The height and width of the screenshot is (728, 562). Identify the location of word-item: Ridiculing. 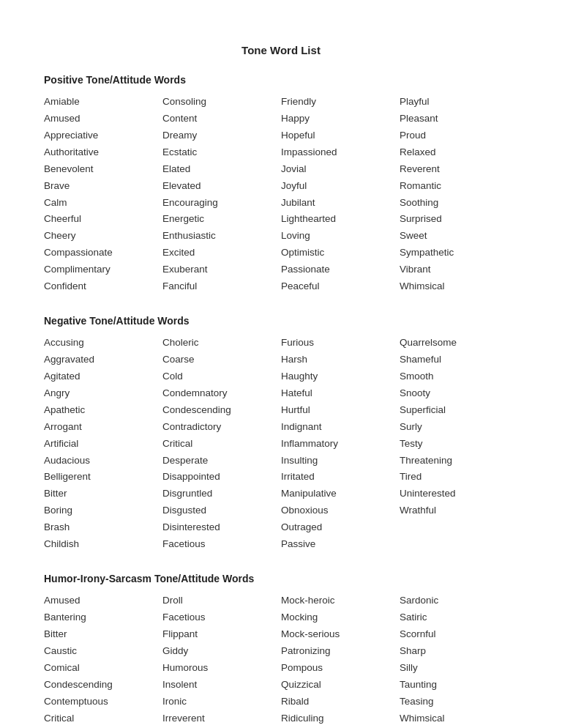
(340, 719).